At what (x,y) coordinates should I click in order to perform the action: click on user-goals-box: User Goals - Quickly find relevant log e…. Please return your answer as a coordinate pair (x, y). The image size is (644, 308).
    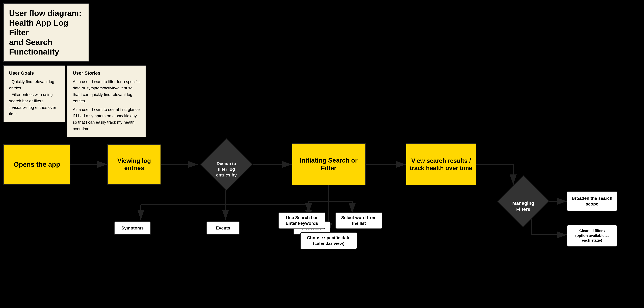
    Looking at the image, I should click on (34, 94).